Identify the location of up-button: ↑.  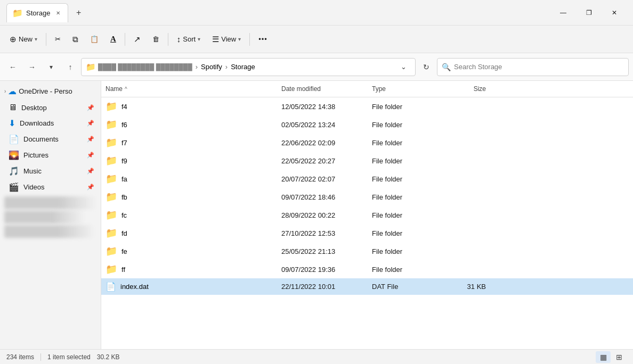
(70, 67).